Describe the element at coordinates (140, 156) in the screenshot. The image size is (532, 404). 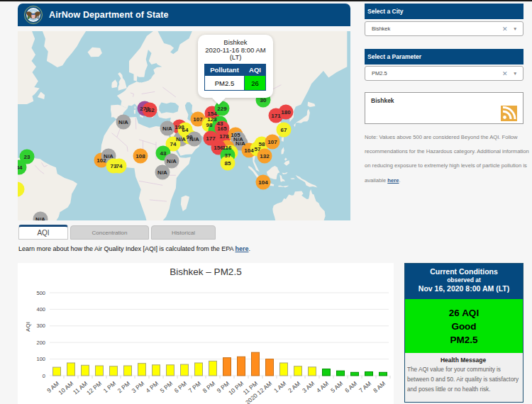
I see `svg-text: 108` at that location.